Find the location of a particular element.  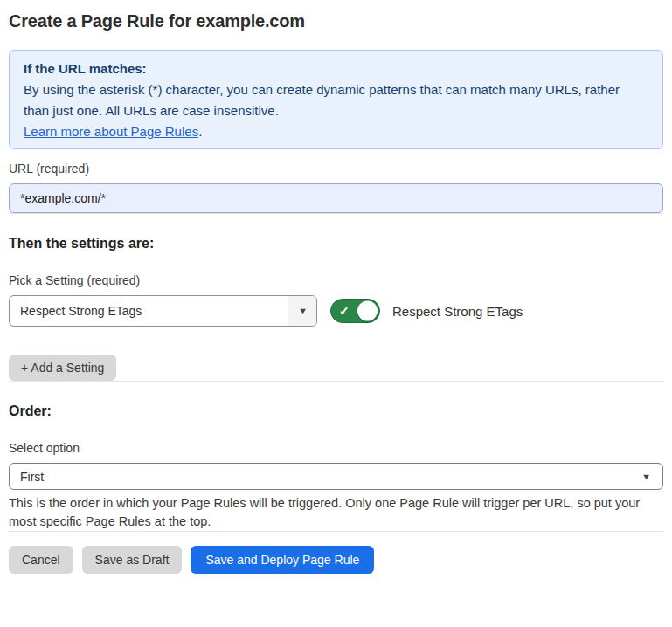

toggle-label: Respect Strong ETags is located at coordinates (458, 311).